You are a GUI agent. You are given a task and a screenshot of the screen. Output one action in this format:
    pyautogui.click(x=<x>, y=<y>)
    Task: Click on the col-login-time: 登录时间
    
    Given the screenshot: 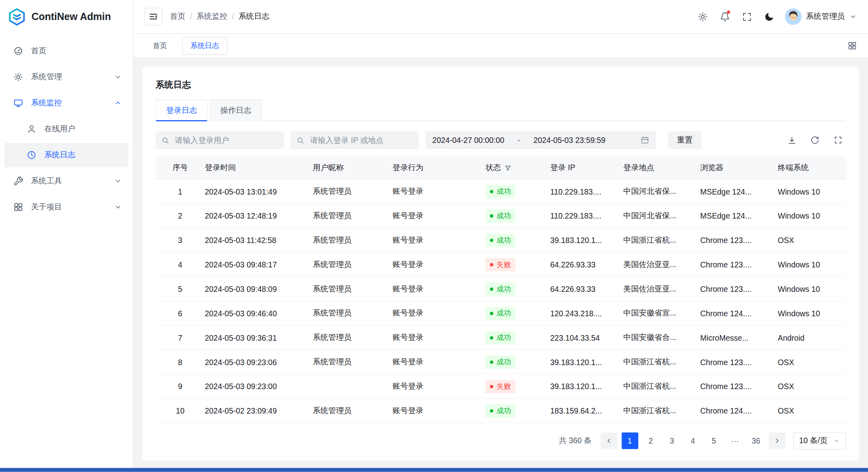 What is the action you would take?
    pyautogui.click(x=259, y=168)
    